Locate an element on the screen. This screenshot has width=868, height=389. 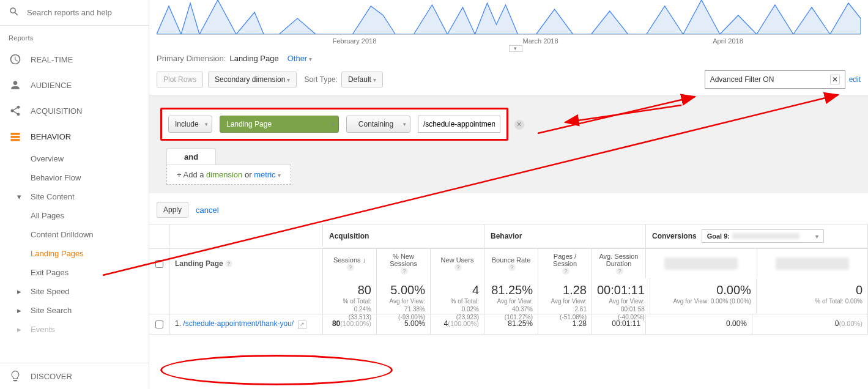
sidebar-item-label: ACQUISITION is located at coordinates (56, 111).